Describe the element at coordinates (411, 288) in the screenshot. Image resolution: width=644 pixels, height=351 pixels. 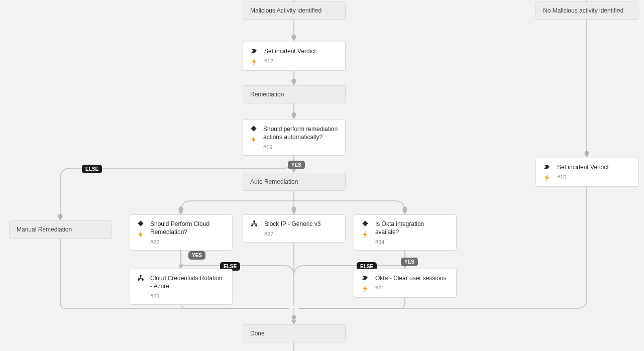
I see `task-index: #21` at that location.